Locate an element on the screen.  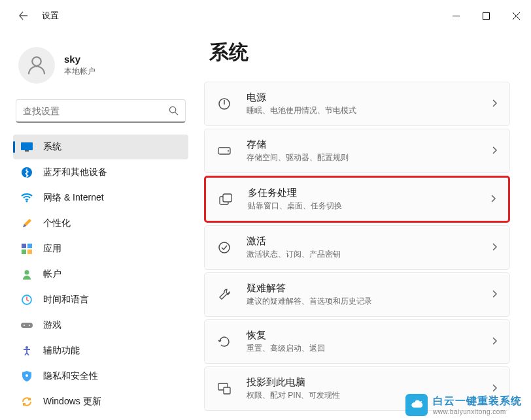
watermark-url: www.baiyunxitong.com is located at coordinates (477, 412).